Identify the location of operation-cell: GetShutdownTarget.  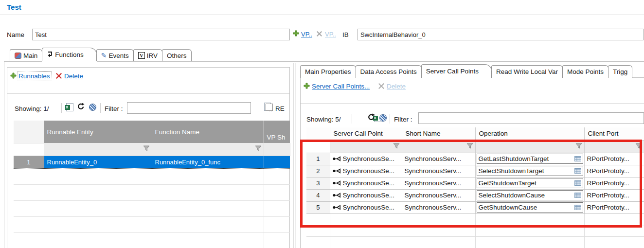
(530, 183).